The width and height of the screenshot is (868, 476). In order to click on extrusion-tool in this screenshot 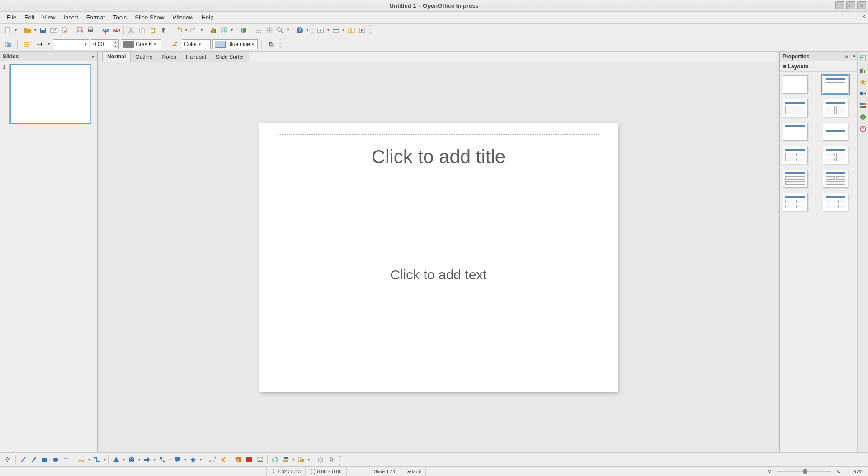, I will do `click(321, 460)`.